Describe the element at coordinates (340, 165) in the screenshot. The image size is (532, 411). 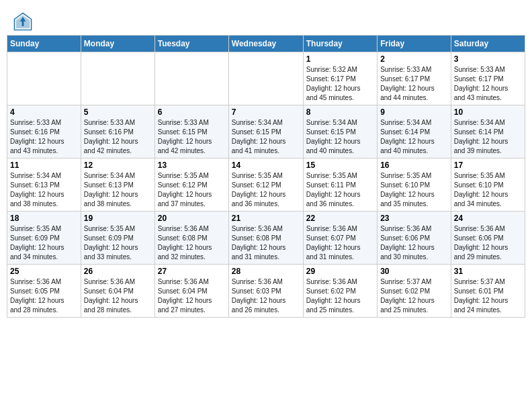
I see `day-number: 15` at that location.